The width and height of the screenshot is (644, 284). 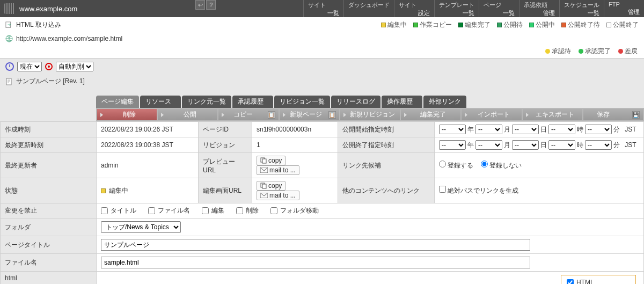 I want to click on page-url-row: http://www.example.com/sample.html, so click(x=322, y=39).